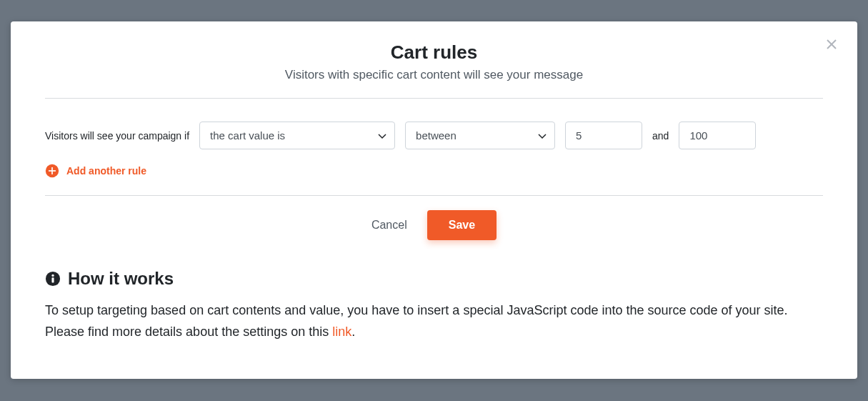  What do you see at coordinates (53, 279) in the screenshot?
I see `info-icon` at bounding box center [53, 279].